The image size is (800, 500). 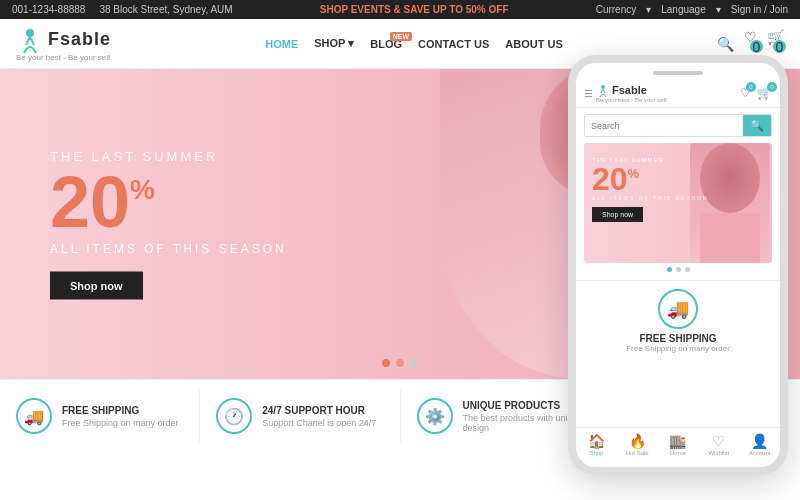 I want to click on phone-nav-wishlist-label: Wishlist, so click(x=718, y=453).